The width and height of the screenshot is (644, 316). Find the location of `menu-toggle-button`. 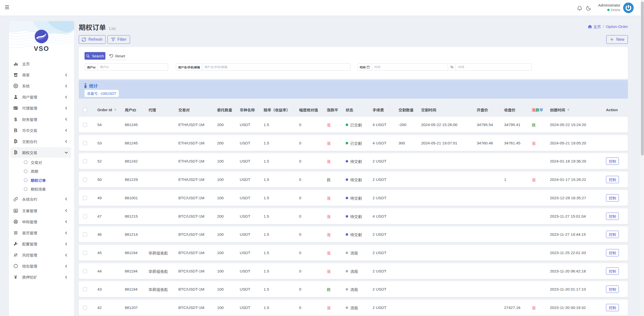

menu-toggle-button is located at coordinates (8, 7).